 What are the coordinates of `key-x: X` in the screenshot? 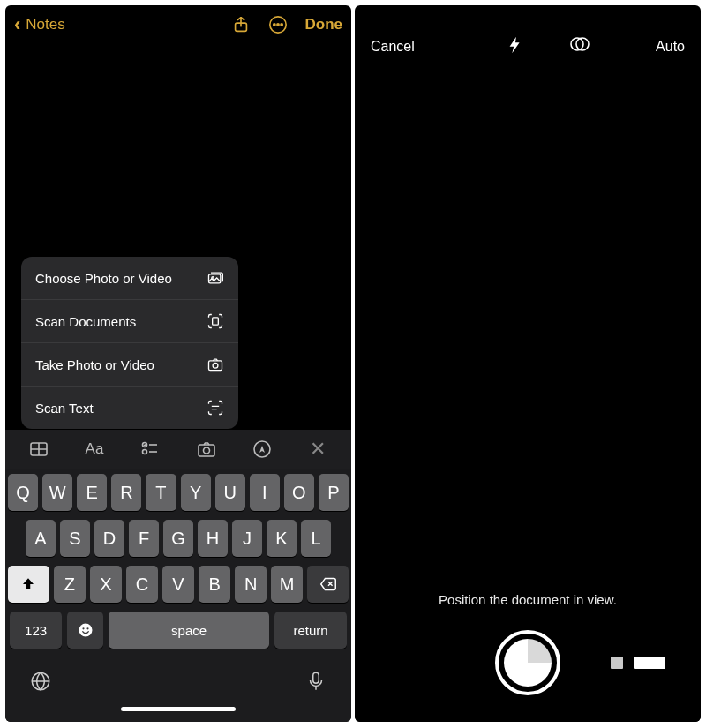 It's located at (106, 584).